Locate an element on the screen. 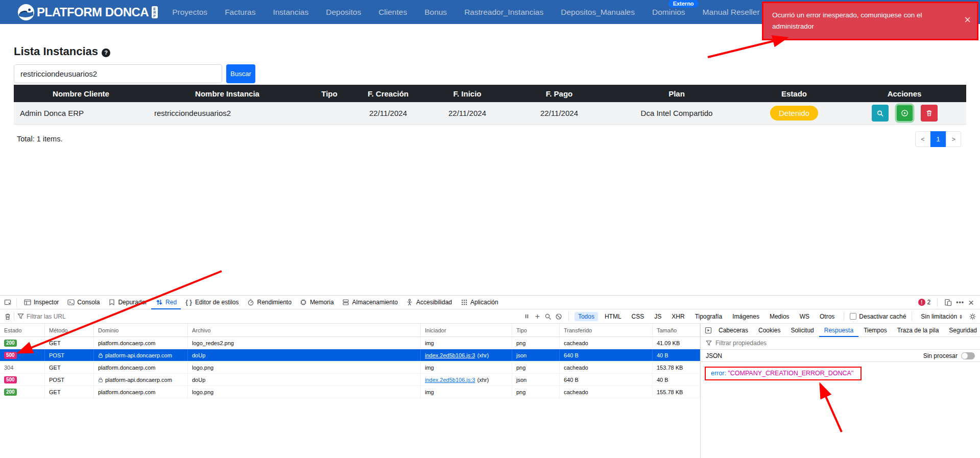 The height and width of the screenshot is (458, 980). delete-instance-button is located at coordinates (929, 113).